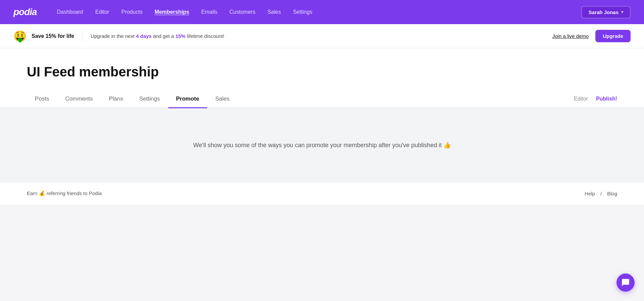  What do you see at coordinates (172, 12) in the screenshot?
I see `nav-link-memberships: Memberships` at bounding box center [172, 12].